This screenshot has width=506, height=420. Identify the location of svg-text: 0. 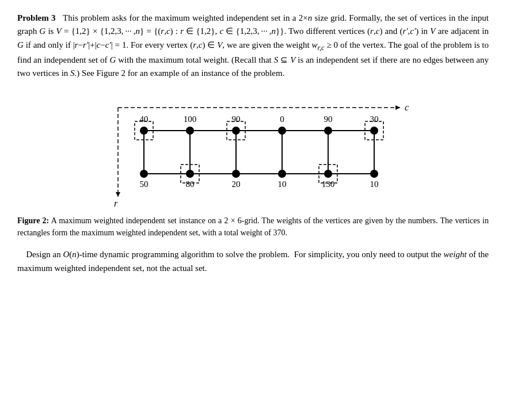
(282, 119).